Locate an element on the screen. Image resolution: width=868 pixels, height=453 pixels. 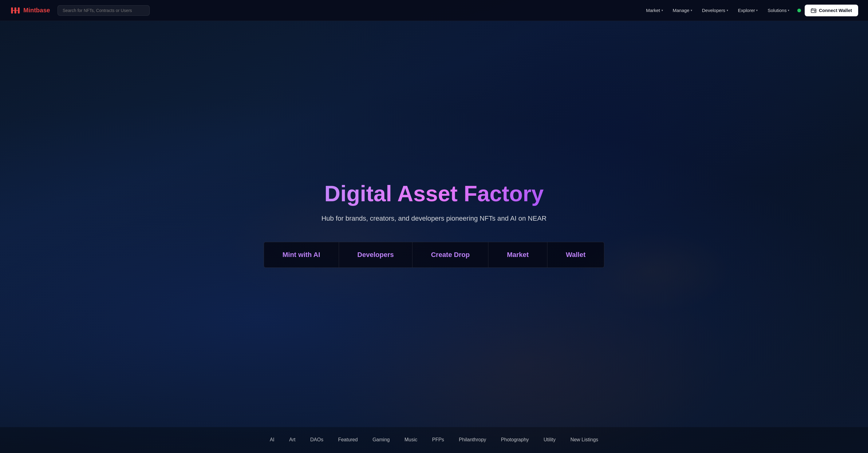
category-tab-ai: AI is located at coordinates (272, 440).